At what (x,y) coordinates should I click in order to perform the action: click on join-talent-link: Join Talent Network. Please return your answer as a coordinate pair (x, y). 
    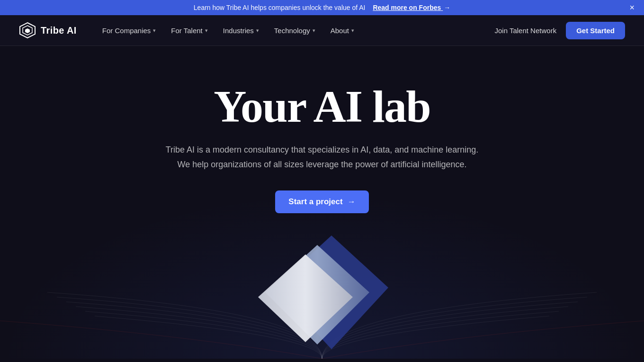
    Looking at the image, I should click on (526, 30).